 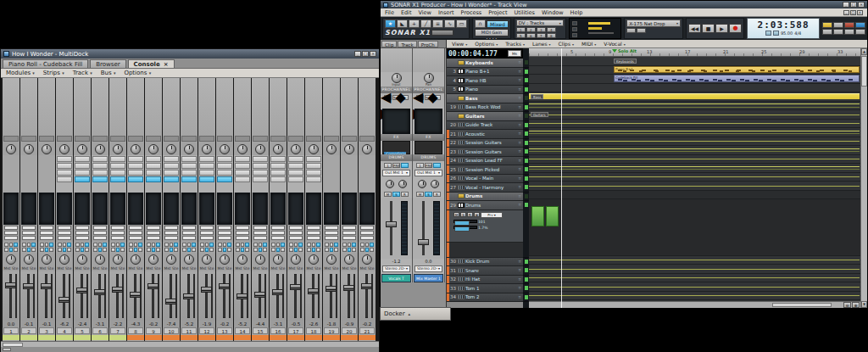 I want to click on fx-bin: CompGate, so click(x=397, y=148).